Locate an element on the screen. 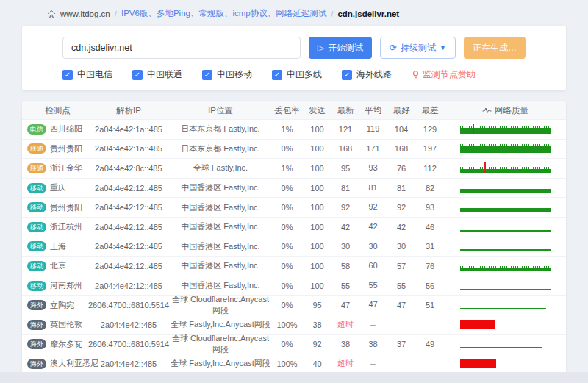  cell-node: 海外澳大利亚悉尼 is located at coordinates (55, 363).